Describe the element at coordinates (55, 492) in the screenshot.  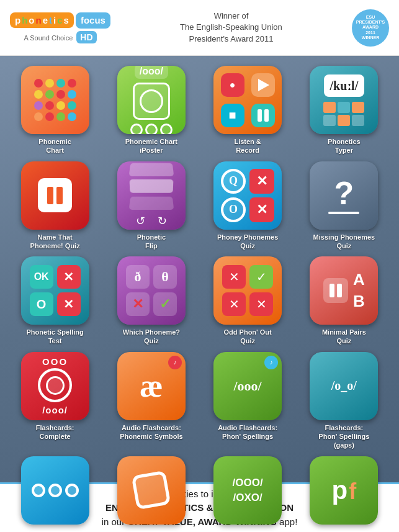
I see `app-ooo-blue` at that location.